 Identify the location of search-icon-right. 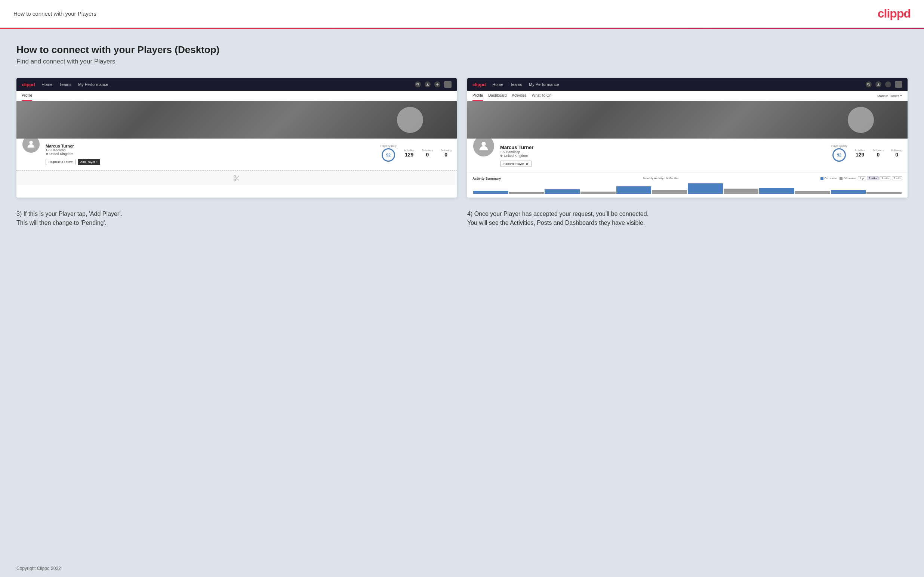
(869, 84).